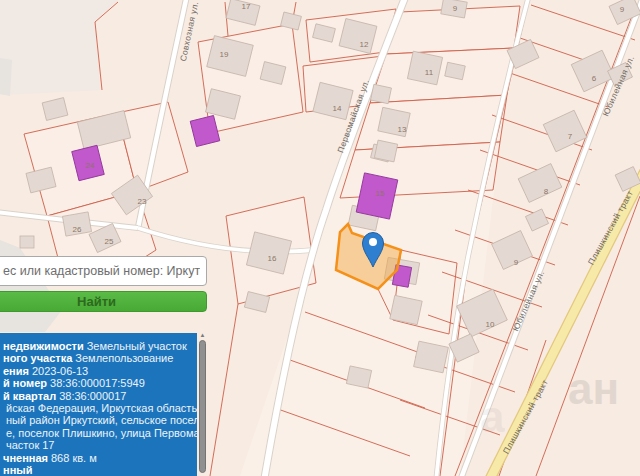 The image size is (640, 476). What do you see at coordinates (380, 194) in the screenshot?
I see `parcel-number: 15` at bounding box center [380, 194].